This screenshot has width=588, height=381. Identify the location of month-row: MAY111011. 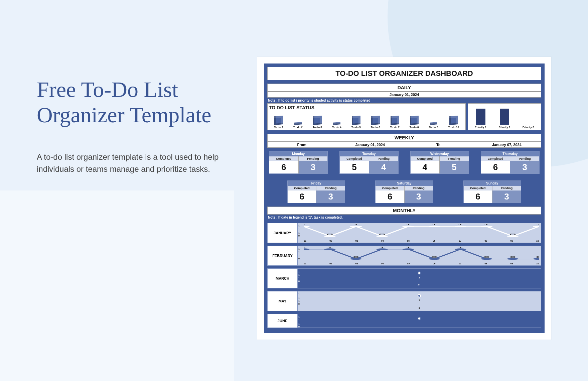
(404, 301).